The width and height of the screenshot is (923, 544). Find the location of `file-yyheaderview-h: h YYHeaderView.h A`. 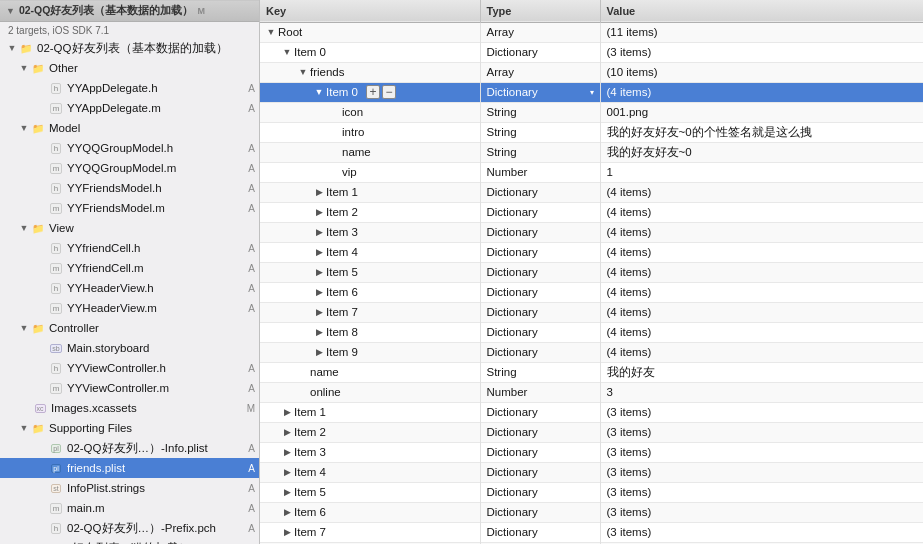

file-yyheaderview-h: h YYHeaderView.h A is located at coordinates (130, 288).